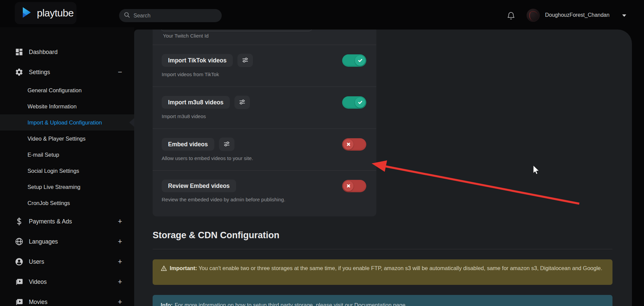 The image size is (644, 306). Describe the element at coordinates (19, 242) in the screenshot. I see `globe-icon` at that location.